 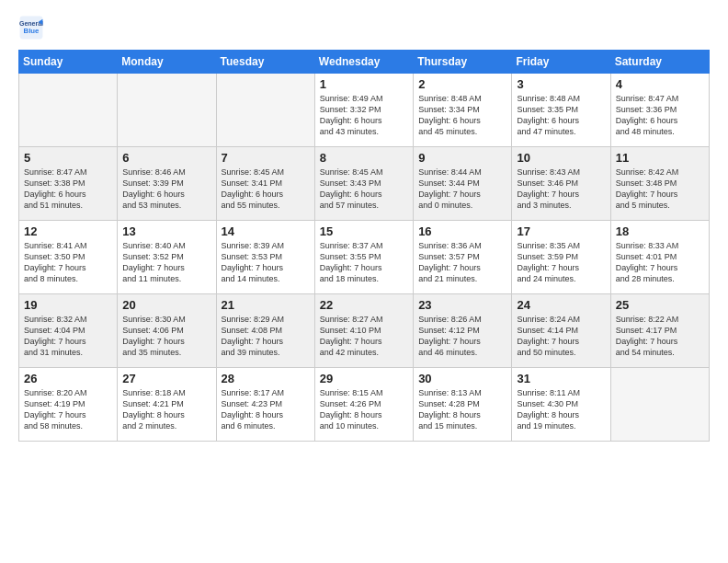 I want to click on calendar-week-row: 26Sunrise: 8:20 AM Sunset: 4:19 PM Dayli…, so click(x=364, y=405).